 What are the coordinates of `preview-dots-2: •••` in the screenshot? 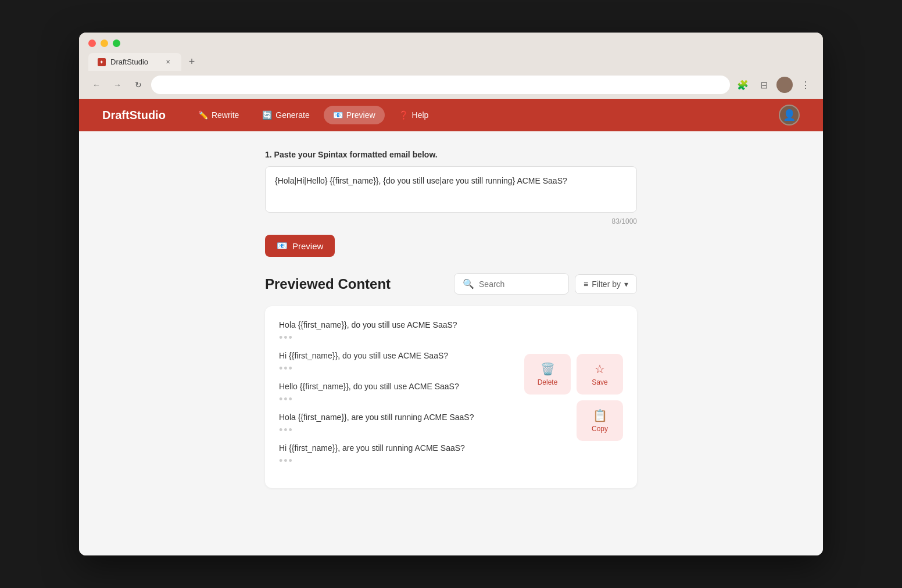 It's located at (396, 368).